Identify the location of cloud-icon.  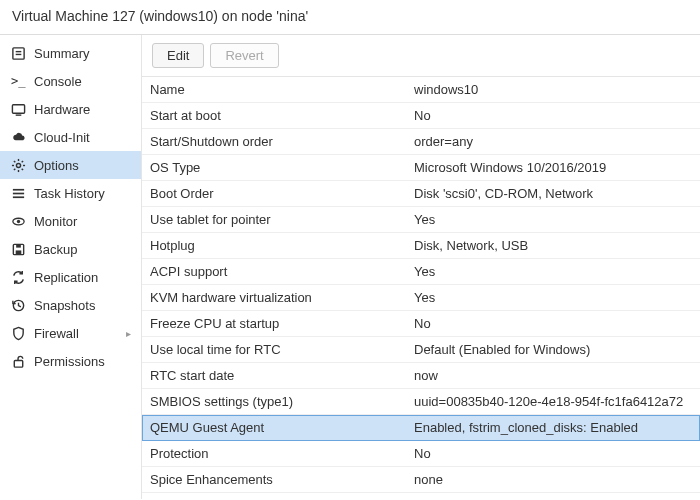
(18, 137).